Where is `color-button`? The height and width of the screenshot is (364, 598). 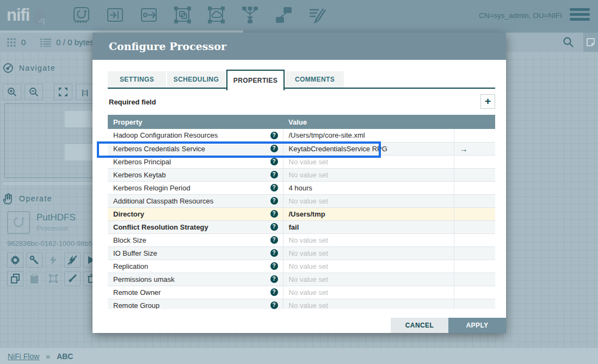 color-button is located at coordinates (72, 279).